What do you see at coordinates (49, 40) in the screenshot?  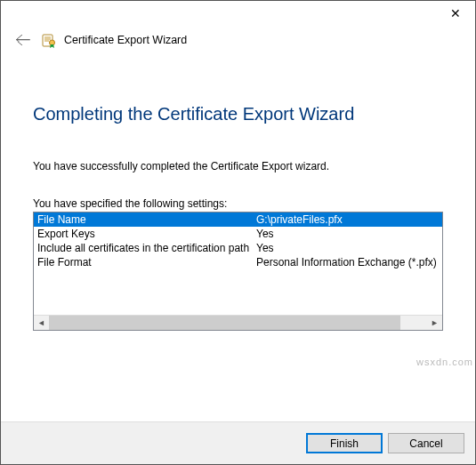 I see `certificate-wizard-icon` at bounding box center [49, 40].